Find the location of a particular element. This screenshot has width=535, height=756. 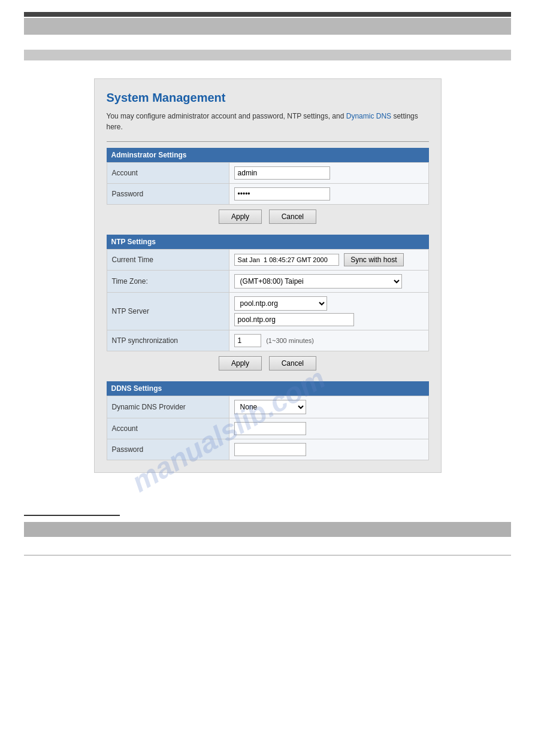

ntp-apply-button: Apply is located at coordinates (240, 363).